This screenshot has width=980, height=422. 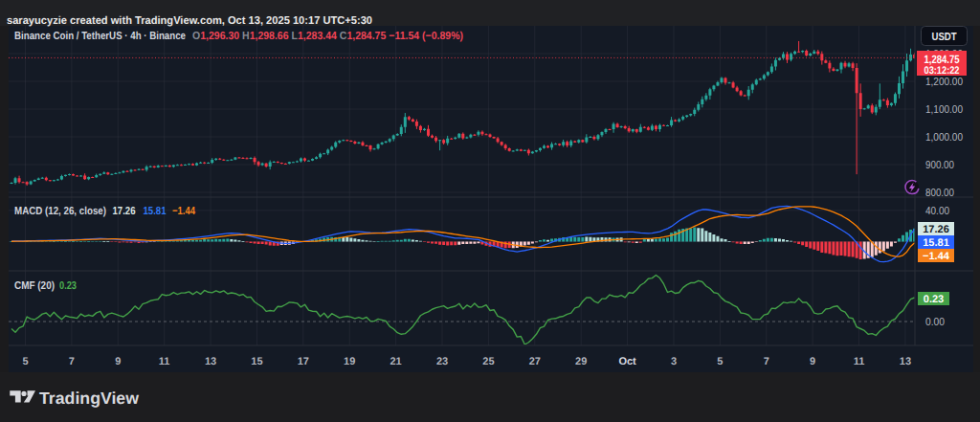 I want to click on svg-text: 40.00, so click(x=938, y=211).